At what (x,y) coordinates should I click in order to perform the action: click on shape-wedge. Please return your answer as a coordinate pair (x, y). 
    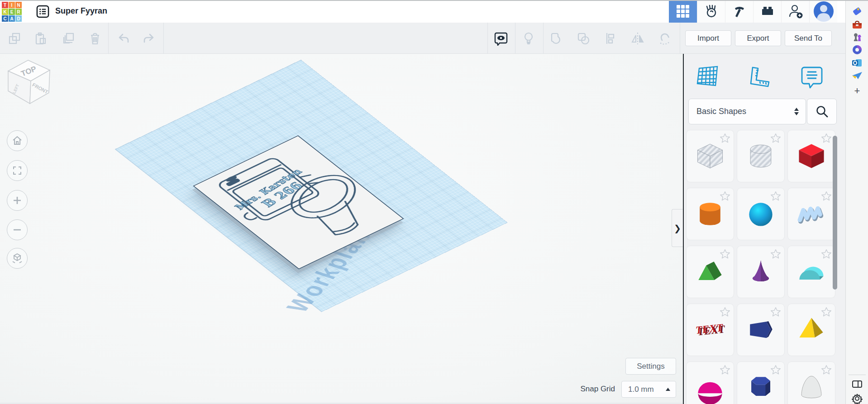
    Looking at the image, I should click on (761, 330).